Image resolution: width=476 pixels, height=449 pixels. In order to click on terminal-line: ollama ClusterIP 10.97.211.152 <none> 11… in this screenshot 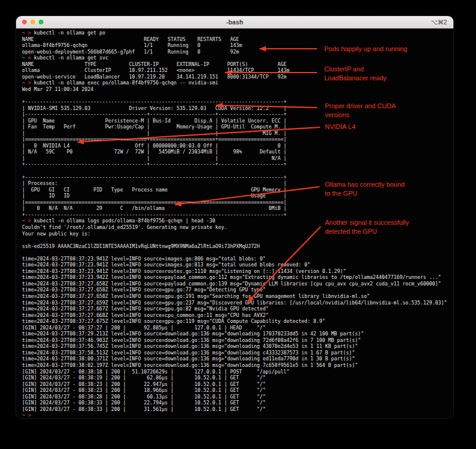, I will do `click(238, 70)`.